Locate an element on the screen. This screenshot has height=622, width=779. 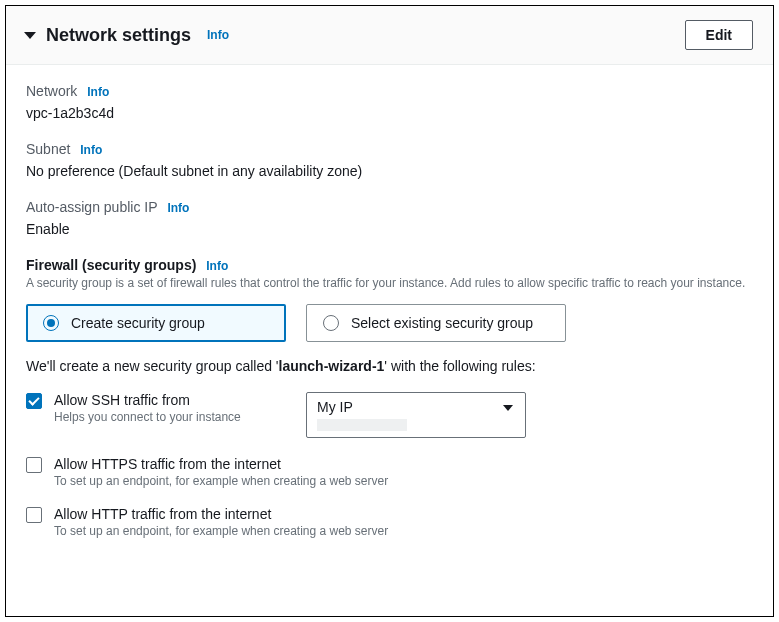
https-rule-label: Allow HTTPS traffic from the internet is located at coordinates (404, 464).